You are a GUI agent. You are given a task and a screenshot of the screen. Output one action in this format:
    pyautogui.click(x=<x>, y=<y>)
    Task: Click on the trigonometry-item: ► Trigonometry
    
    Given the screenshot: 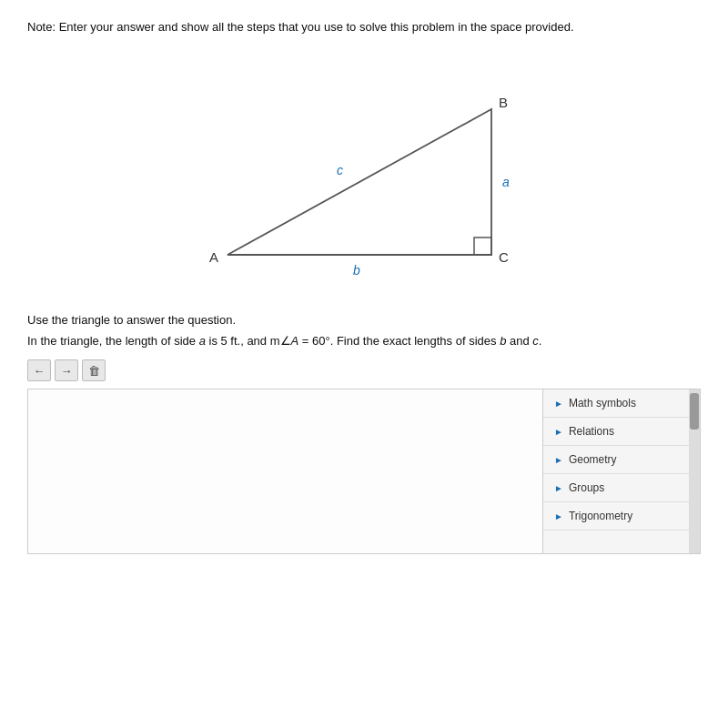 What is the action you would take?
    pyautogui.click(x=616, y=517)
    